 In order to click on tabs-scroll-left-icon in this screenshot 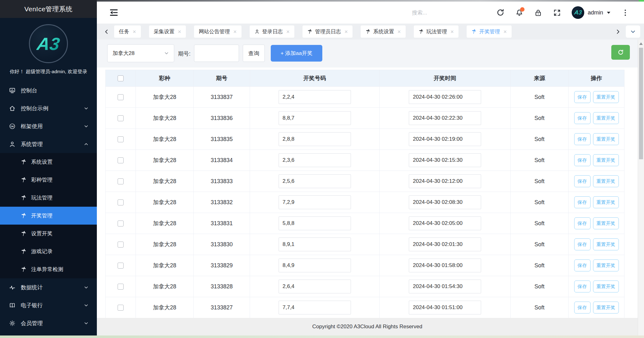, I will do `click(107, 32)`.